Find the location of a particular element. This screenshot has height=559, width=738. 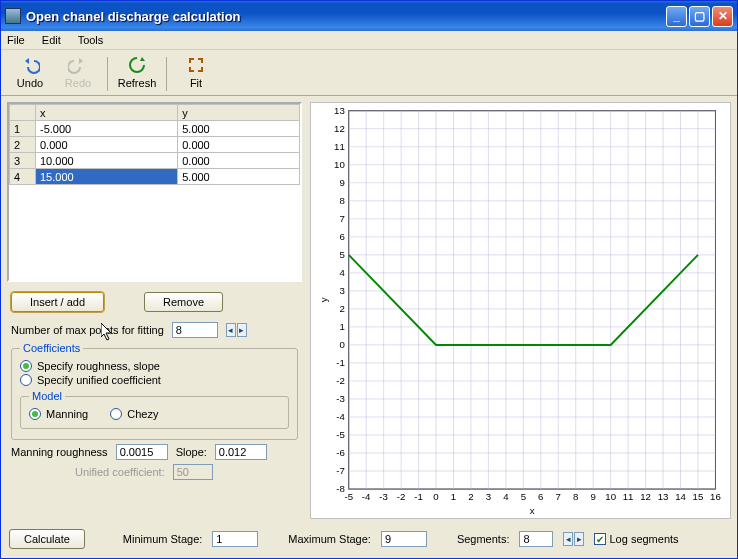

cell-x: -5.000 is located at coordinates (107, 129).